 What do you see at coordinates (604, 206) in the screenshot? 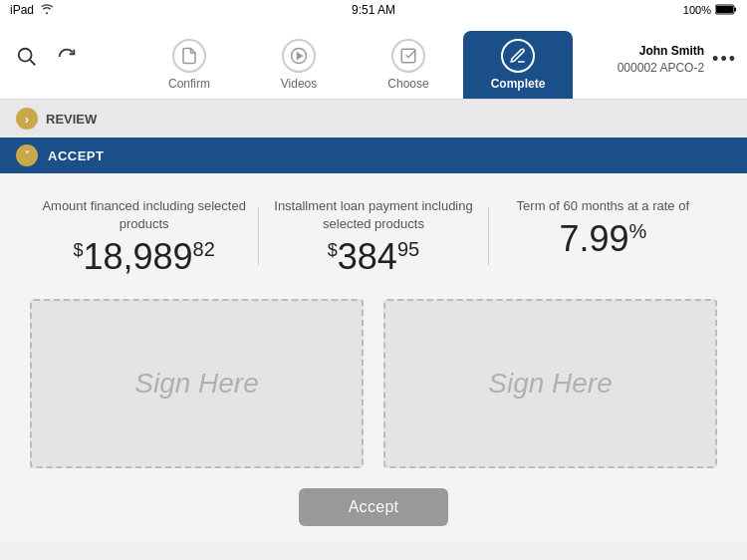
I see `fin-label-2: Term of 60 months at a rate of` at bounding box center [604, 206].